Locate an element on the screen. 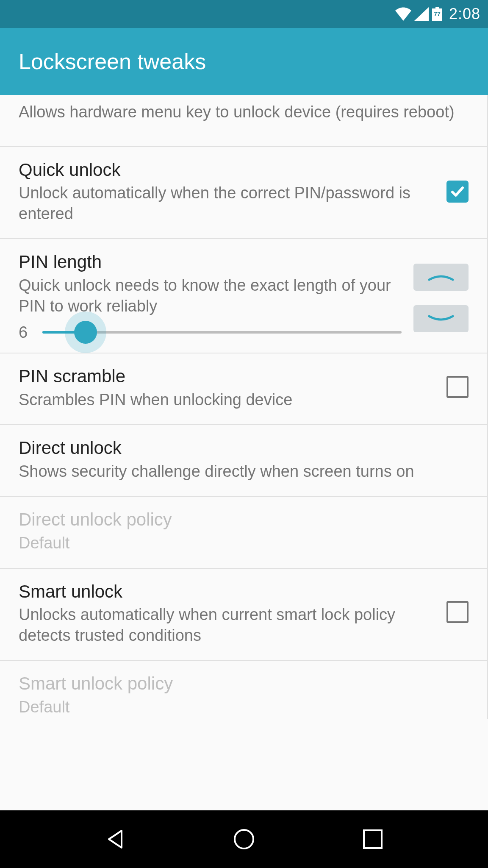  item-summary: Quick unlock needs to know the exact len… is located at coordinates (210, 296).